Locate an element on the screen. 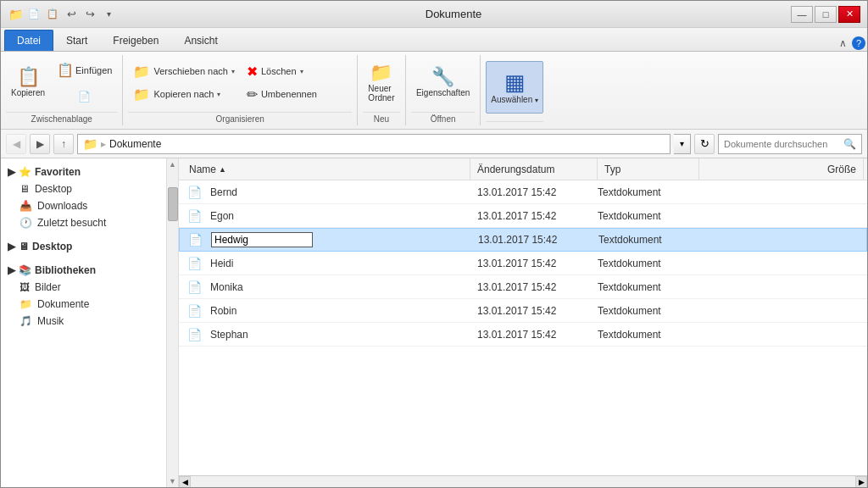  ribbon-group-select: ▦ Auswählen ▾ is located at coordinates (515, 90).